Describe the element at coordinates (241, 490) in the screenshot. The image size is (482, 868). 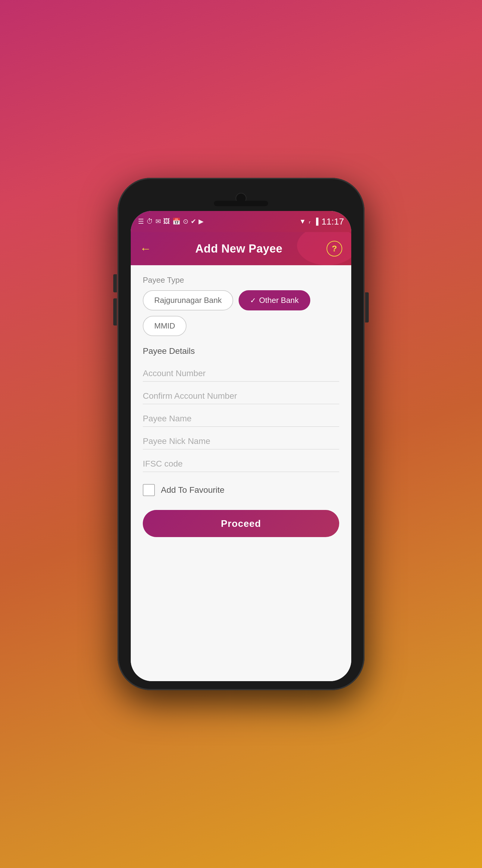
I see `favourite-row: Add To Favourite` at that location.